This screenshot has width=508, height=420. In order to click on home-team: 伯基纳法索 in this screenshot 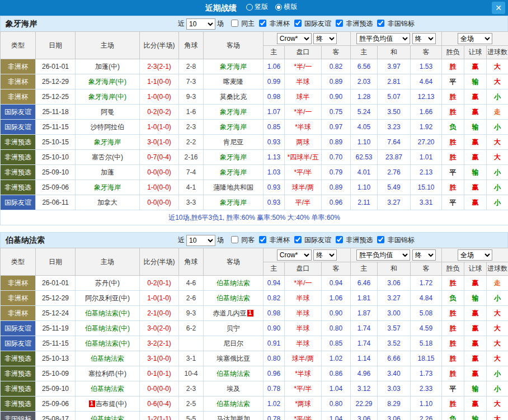, I will do `click(107, 359)`.